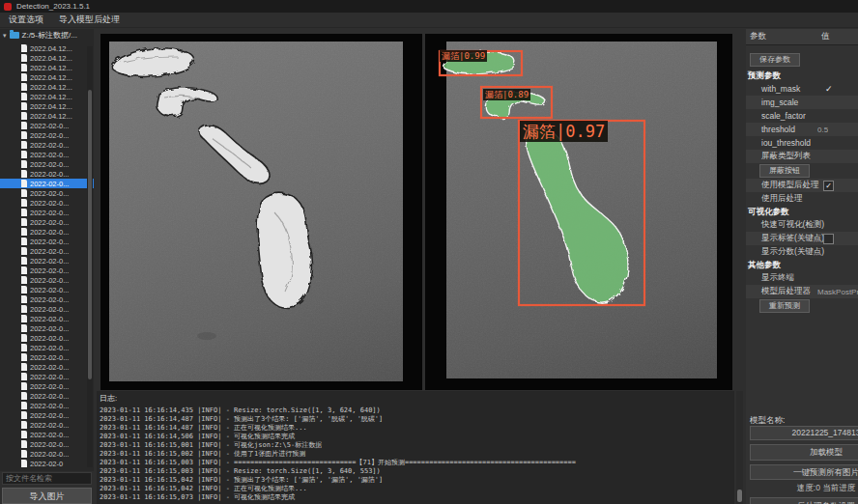 The height and width of the screenshot is (504, 858). What do you see at coordinates (802, 129) in the screenshot?
I see `param-row: threshold0.5` at bounding box center [802, 129].